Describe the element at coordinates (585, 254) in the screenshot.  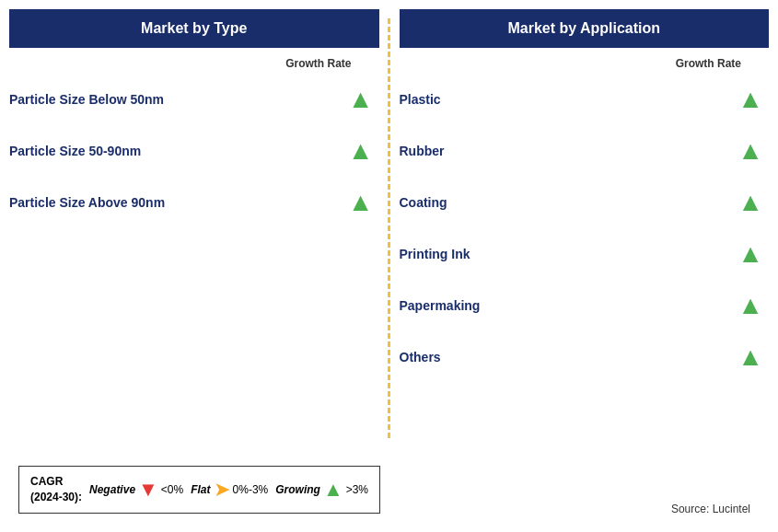
I see `table-row: Printing Ink ▲` at that location.